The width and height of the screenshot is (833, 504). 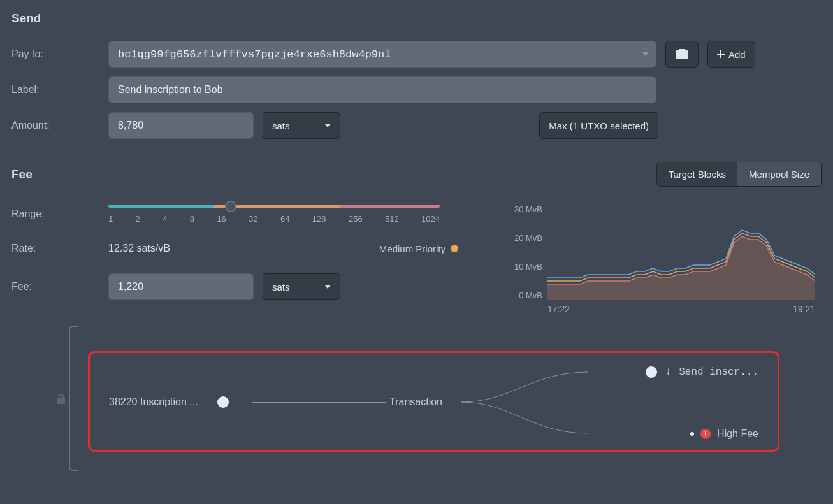 What do you see at coordinates (281, 287) in the screenshot?
I see `fee-unit-value: sats` at bounding box center [281, 287].